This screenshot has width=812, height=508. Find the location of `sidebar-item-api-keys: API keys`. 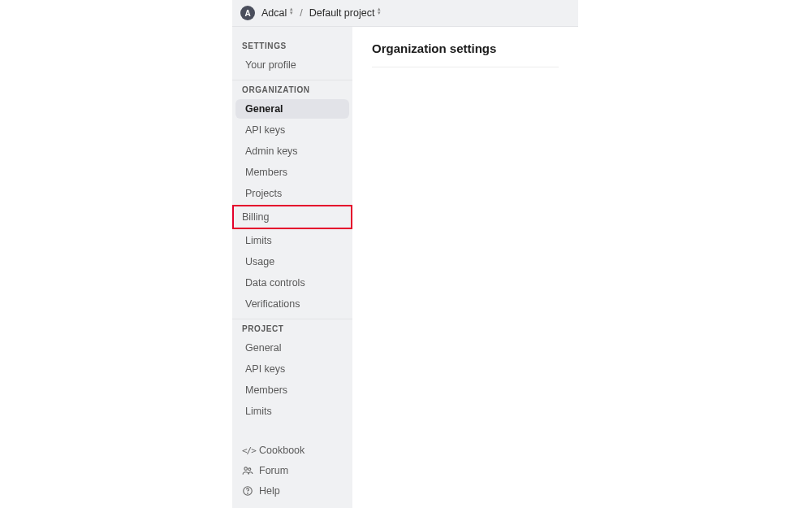

sidebar-item-api-keys: API keys is located at coordinates (292, 130).